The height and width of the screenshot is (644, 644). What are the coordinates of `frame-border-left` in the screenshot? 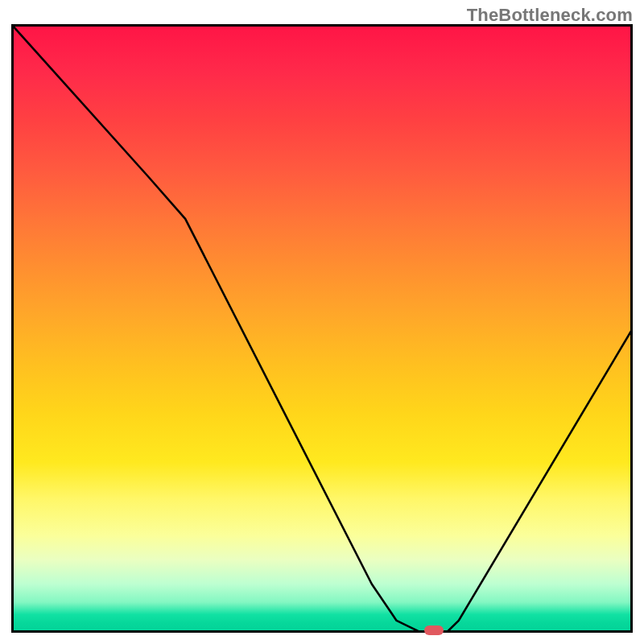 It's located at (13, 328).